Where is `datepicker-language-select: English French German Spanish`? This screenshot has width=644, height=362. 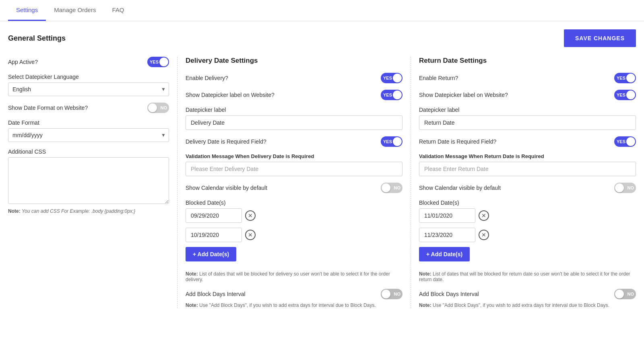 datepicker-language-select: English French German Spanish is located at coordinates (89, 89).